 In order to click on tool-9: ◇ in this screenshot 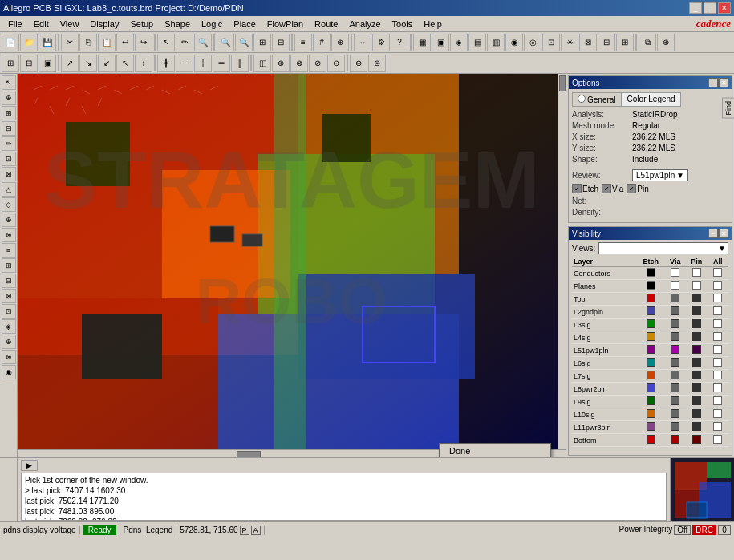, I will do `click(9, 205)`.